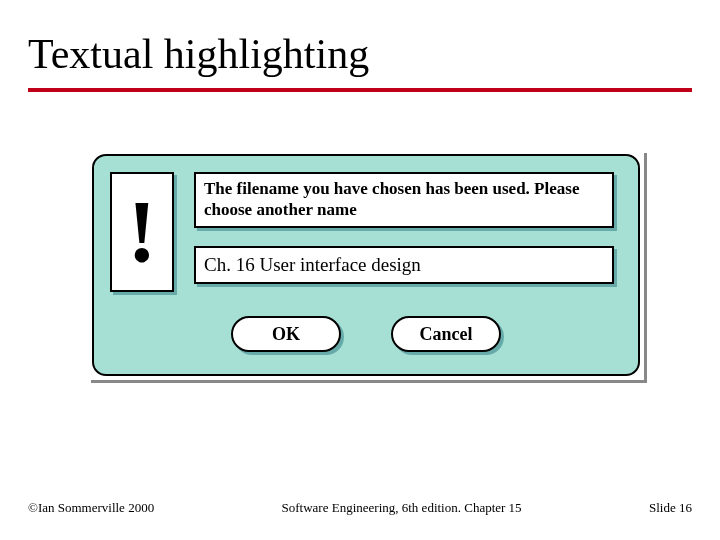  Describe the element at coordinates (198, 54) in the screenshot. I see `page-title: Textual highlighting` at that location.